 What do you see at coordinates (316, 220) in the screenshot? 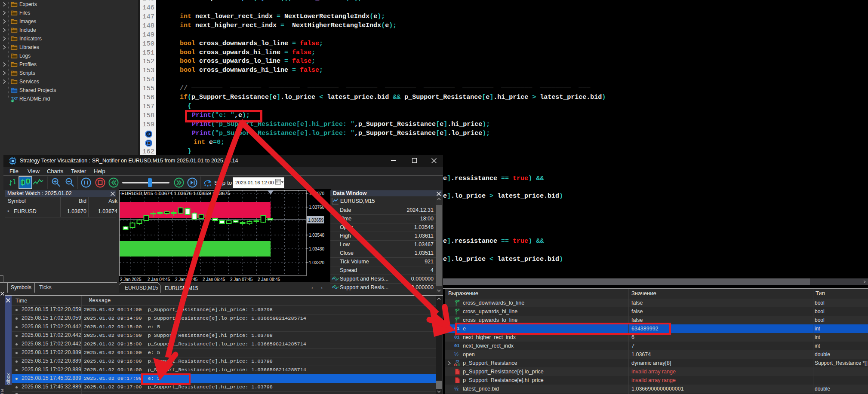
I see `svg-text: 1.03659` at bounding box center [316, 220].